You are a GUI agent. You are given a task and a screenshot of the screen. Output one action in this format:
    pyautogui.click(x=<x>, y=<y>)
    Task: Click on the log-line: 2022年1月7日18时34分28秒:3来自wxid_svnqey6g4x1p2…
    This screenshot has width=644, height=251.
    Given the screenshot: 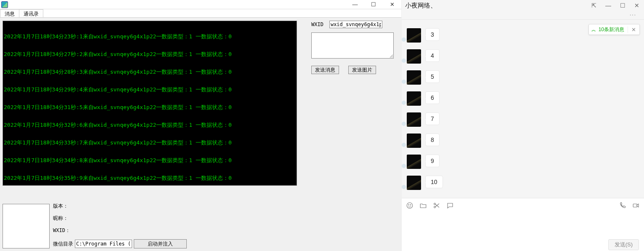 What is the action you would take?
    pyautogui.click(x=150, y=72)
    